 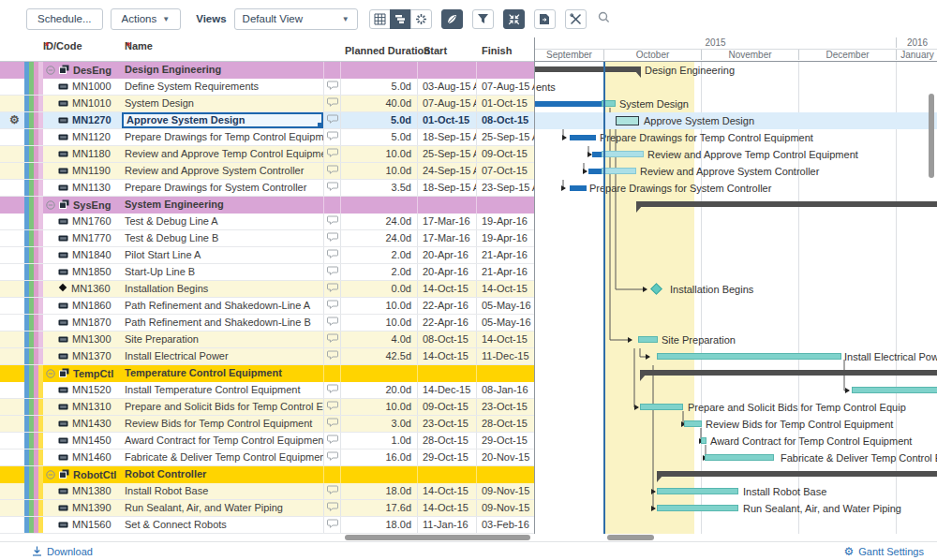 I want to click on gantt-row-MN1860, so click(x=736, y=306).